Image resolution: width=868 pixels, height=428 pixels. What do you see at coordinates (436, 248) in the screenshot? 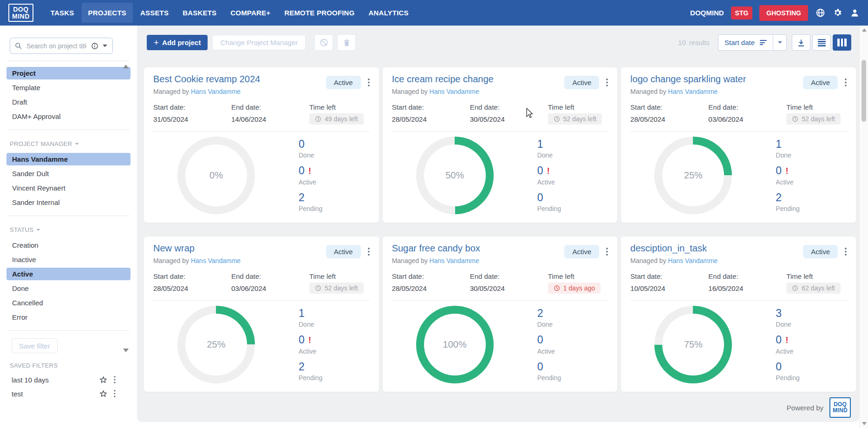
I see `project-title: Sugar free candy box` at bounding box center [436, 248].